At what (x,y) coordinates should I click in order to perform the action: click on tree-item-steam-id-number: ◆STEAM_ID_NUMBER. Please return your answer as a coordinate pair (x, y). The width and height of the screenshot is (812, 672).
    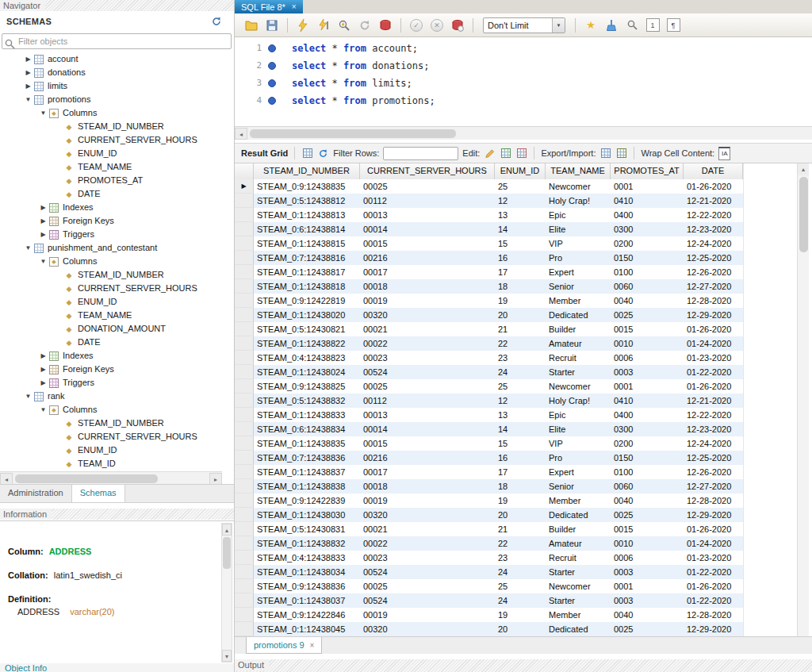
    Looking at the image, I should click on (111, 424).